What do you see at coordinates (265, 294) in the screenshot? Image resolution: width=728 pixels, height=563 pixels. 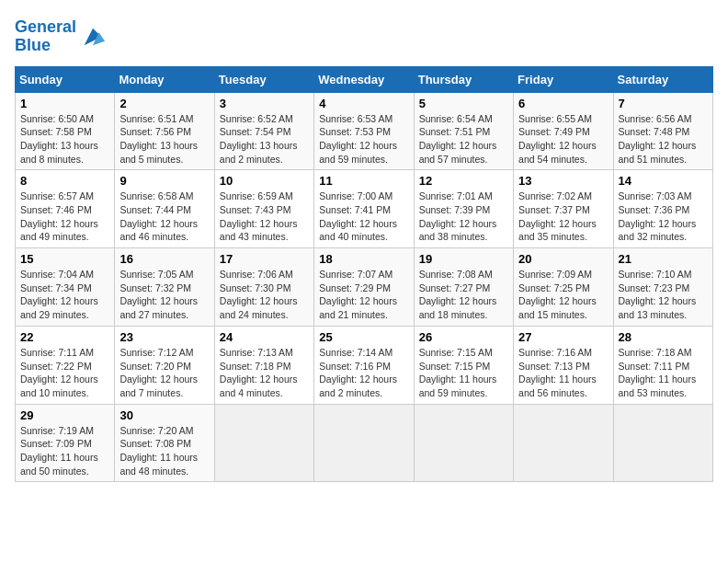 I see `cell-info: Sunrise: 7:06 AM Sunset: 7:30 PM Dayligh…` at bounding box center [265, 294].